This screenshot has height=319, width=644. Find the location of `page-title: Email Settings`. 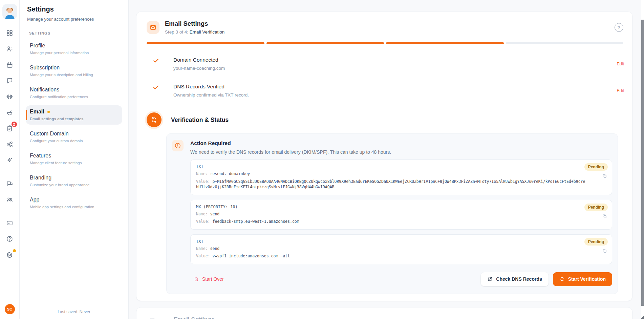

page-title: Email Settings is located at coordinates (195, 24).